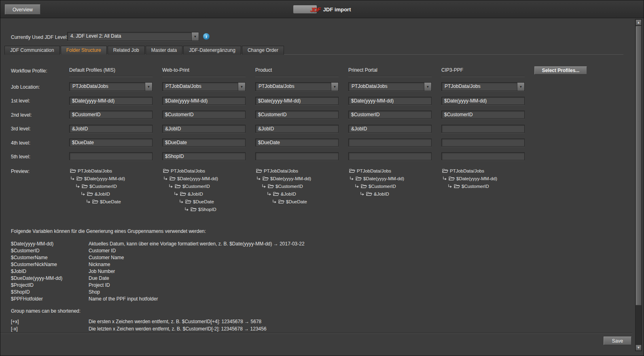  I want to click on tree-node-label: $DueDate, so click(297, 202).